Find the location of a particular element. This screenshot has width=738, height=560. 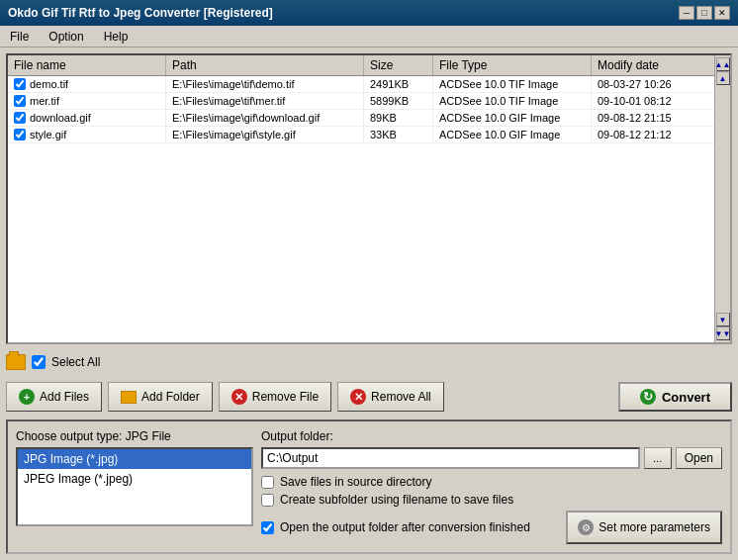

file-path: E:\Files\image\tif\mer.tif is located at coordinates (265, 101).